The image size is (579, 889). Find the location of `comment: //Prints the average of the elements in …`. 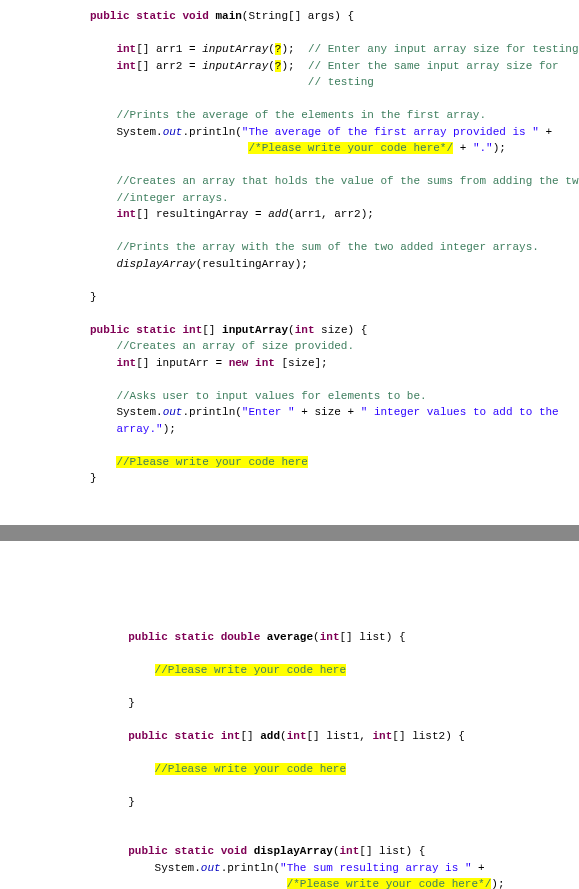

comment: //Prints the average of the elements in … is located at coordinates (301, 115).